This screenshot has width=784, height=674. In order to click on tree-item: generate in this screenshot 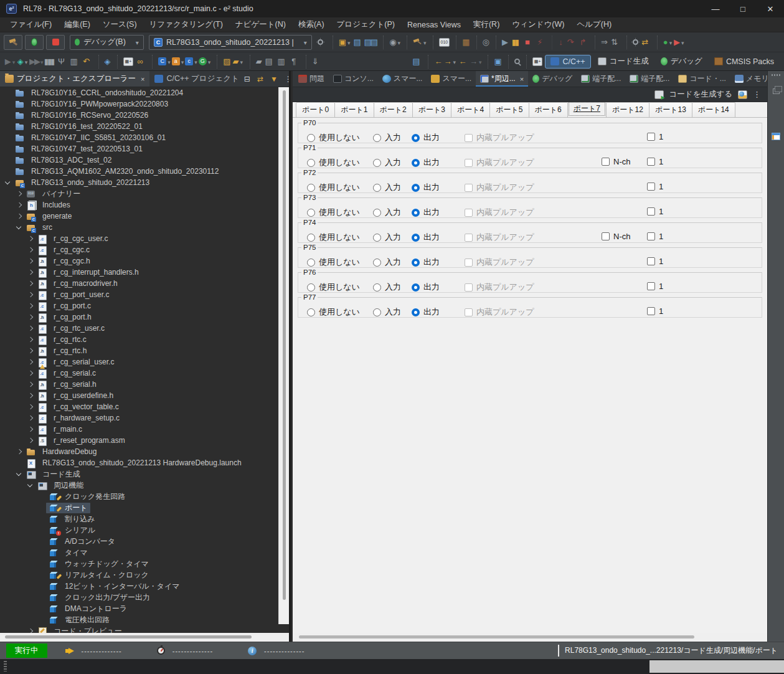, I will do `click(140, 216)`.